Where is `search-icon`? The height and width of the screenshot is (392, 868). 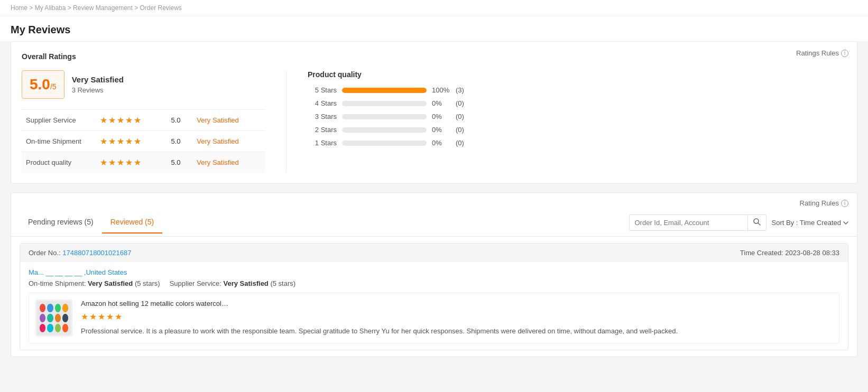 search-icon is located at coordinates (757, 222).